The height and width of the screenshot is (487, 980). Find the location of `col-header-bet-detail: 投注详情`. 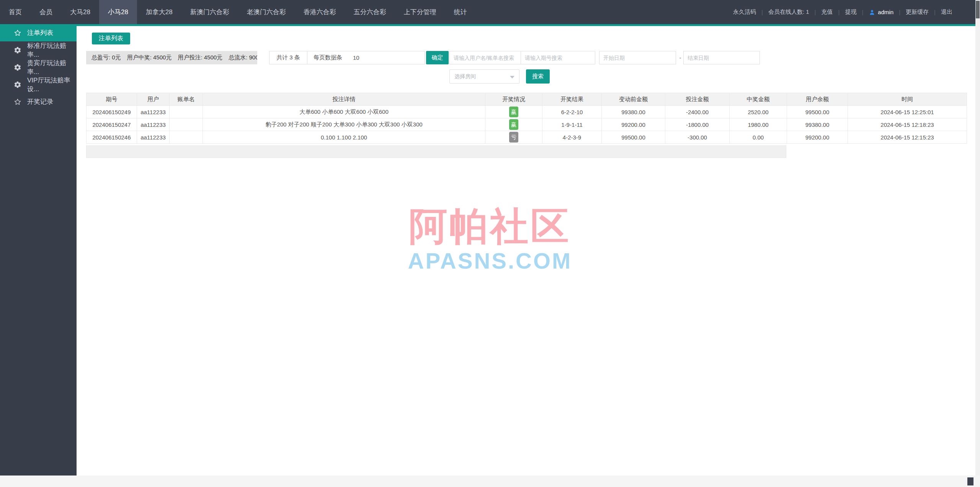

col-header-bet-detail: 投注详情 is located at coordinates (344, 100).